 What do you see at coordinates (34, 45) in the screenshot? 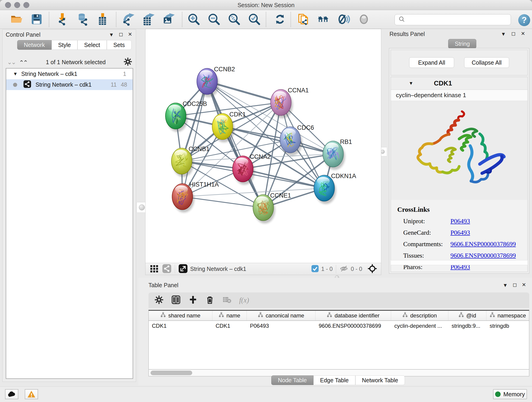
I see `tab-network: Network` at bounding box center [34, 45].